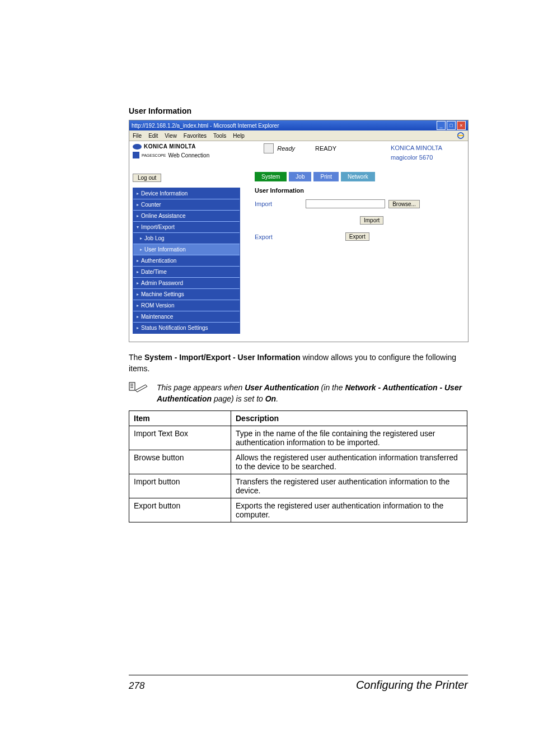 The width and height of the screenshot is (534, 756). What do you see at coordinates (180, 418) in the screenshot?
I see `th-item: Item` at bounding box center [180, 418].